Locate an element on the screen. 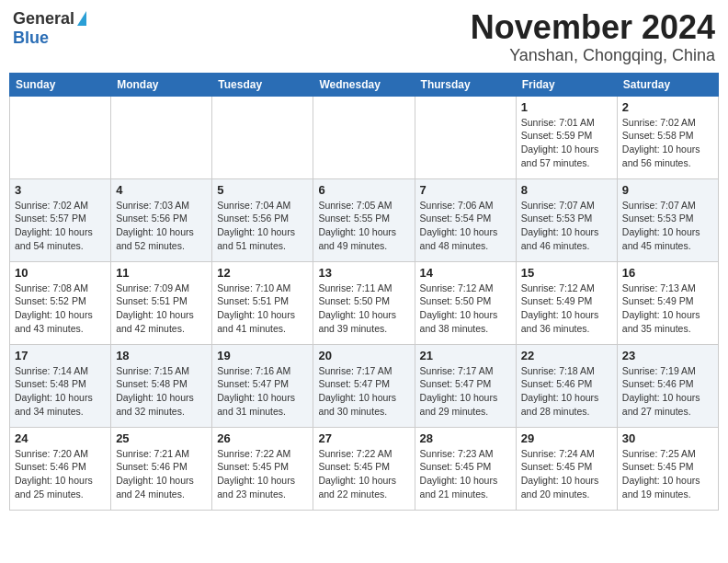 The height and width of the screenshot is (563, 728). day-detail: Sunrise: 7:17 AMSunset: 5:47 PMDaylight:… is located at coordinates (364, 392).